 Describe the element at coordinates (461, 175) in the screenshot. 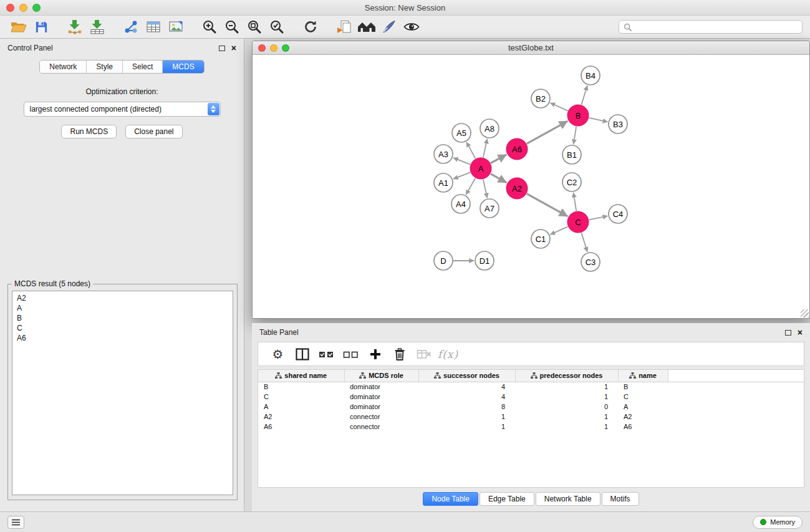

I see `graph-edge-A-A1` at that location.